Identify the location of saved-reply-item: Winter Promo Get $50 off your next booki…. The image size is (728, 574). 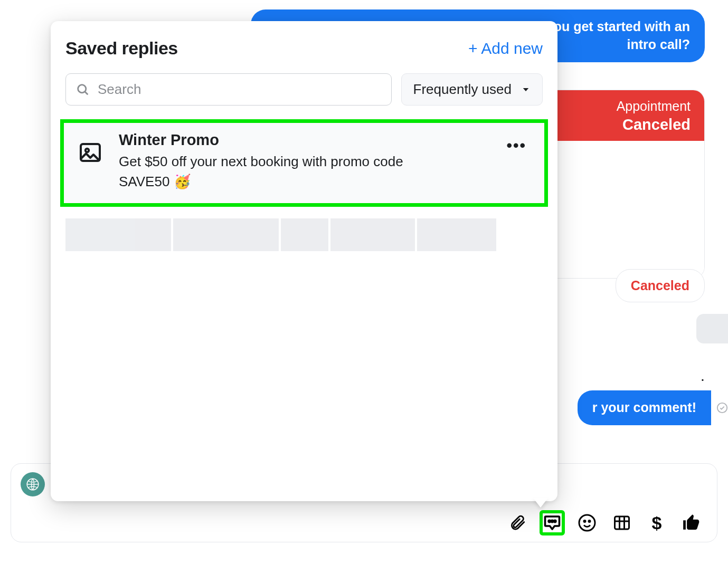
(304, 163).